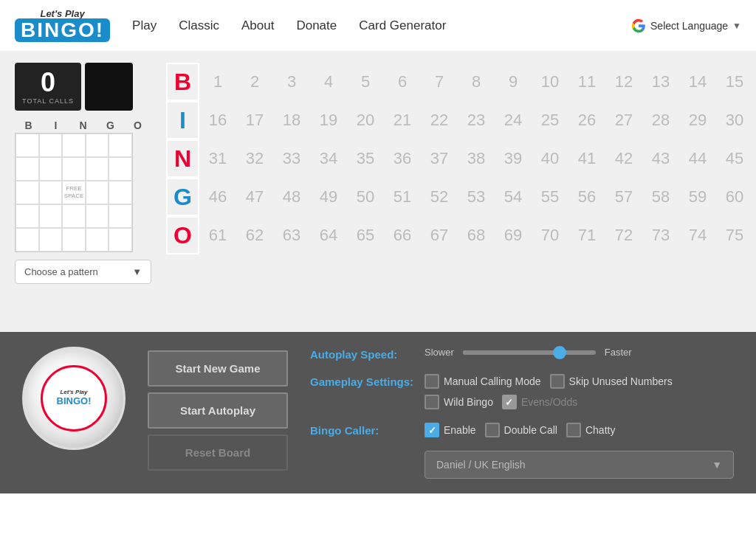 Image resolution: width=756 pixels, height=537 pixels. What do you see at coordinates (661, 120) in the screenshot?
I see `num-28: 28` at bounding box center [661, 120].